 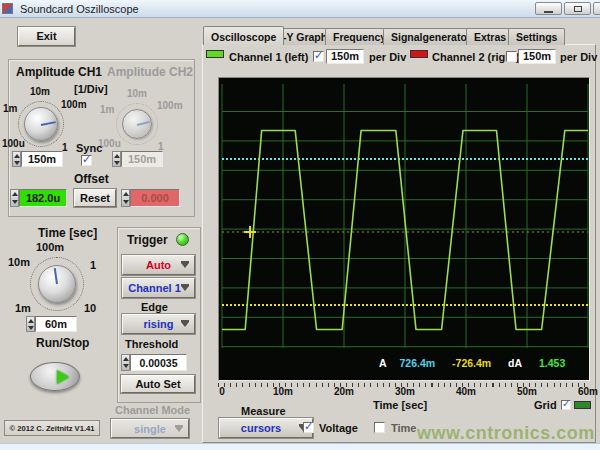 What do you see at coordinates (300, 9) in the screenshot?
I see `title-bar: Soundcard Oszilloscope ×` at bounding box center [300, 9].